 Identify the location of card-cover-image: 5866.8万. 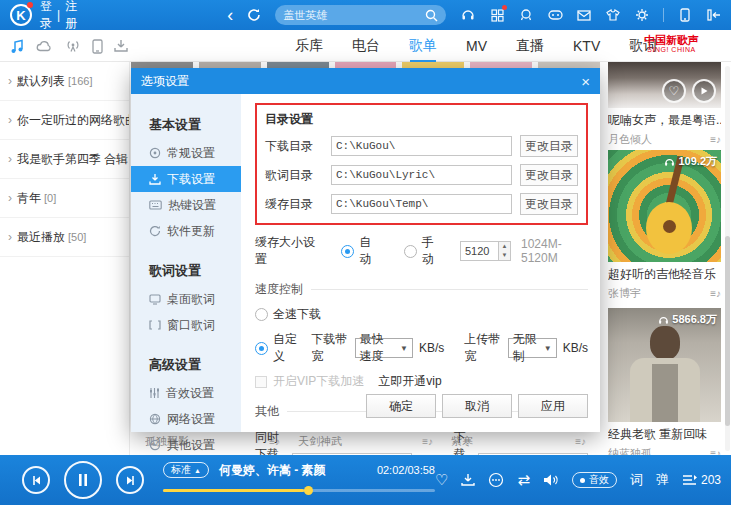
(664, 365).